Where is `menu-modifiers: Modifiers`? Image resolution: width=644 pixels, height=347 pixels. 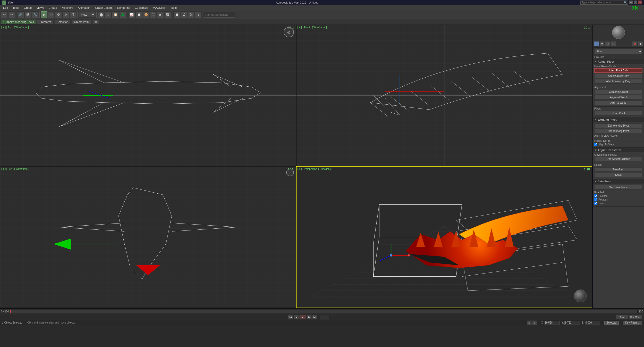
menu-modifiers: Modifiers is located at coordinates (67, 8).